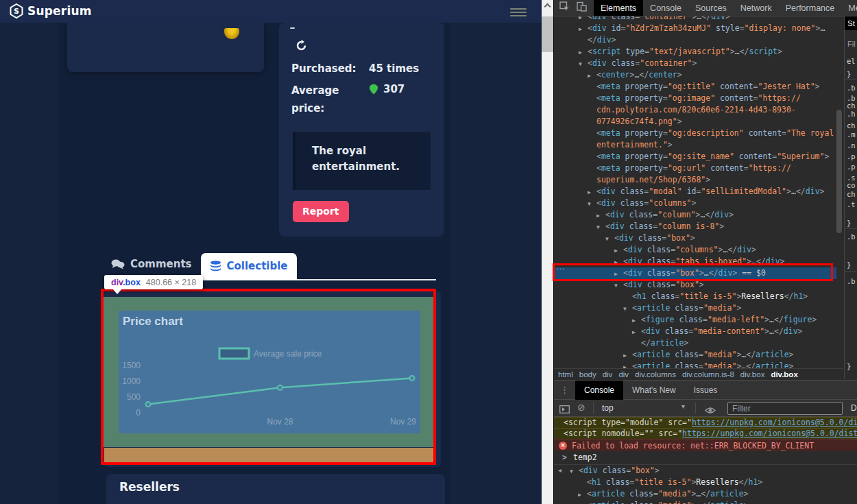 This screenshot has height=504, width=857. I want to click on superium-logo-icon: S, so click(16, 12).